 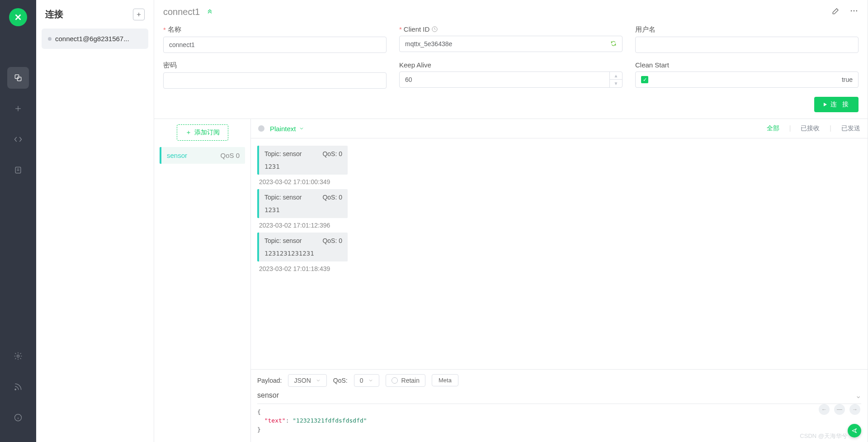 What do you see at coordinates (275, 39) in the screenshot?
I see `field-name: *名称` at bounding box center [275, 39].